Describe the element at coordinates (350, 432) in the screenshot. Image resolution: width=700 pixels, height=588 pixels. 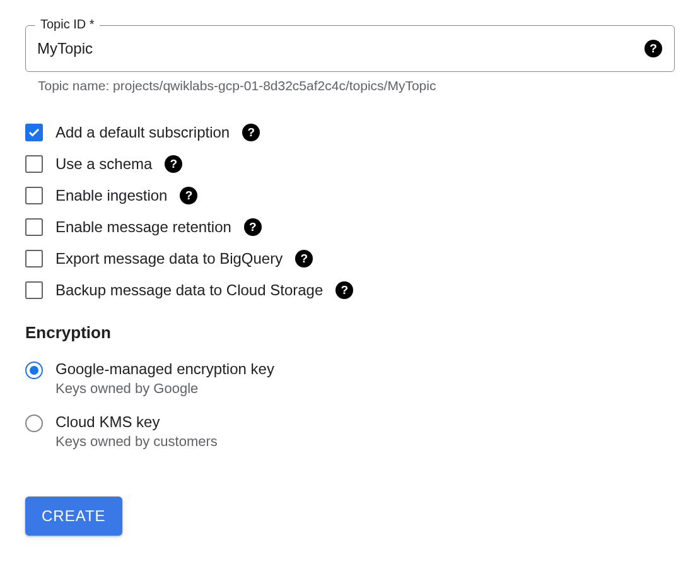
I see `encryption-option-cloud-kms: Cloud KMS key Keys owned by customers` at that location.